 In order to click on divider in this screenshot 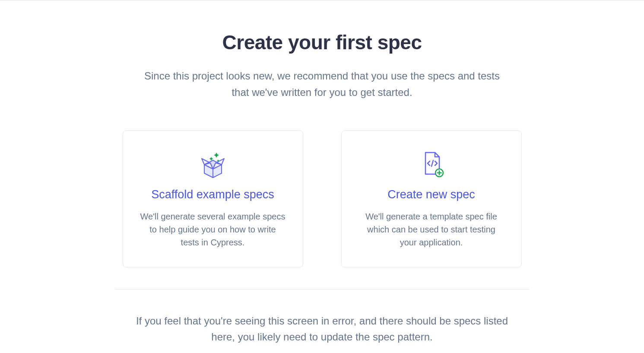, I will do `click(322, 289)`.